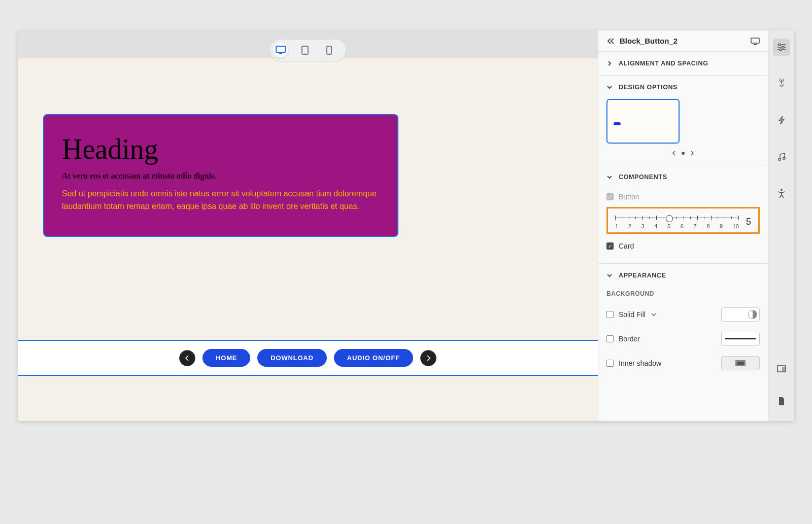 This screenshot has height=524, width=812. Describe the element at coordinates (782, 120) in the screenshot. I see `lightning-icon` at that location.